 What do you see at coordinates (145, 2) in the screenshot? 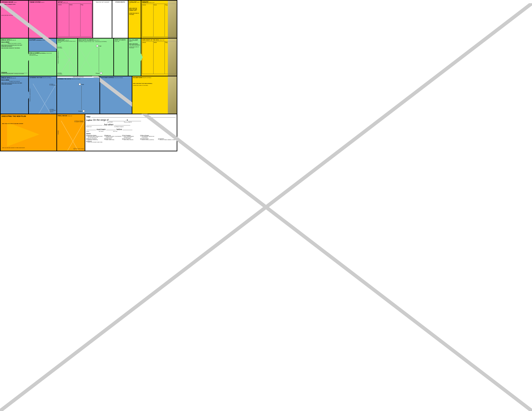
I see `debate-title: DEBATE` at bounding box center [145, 2].